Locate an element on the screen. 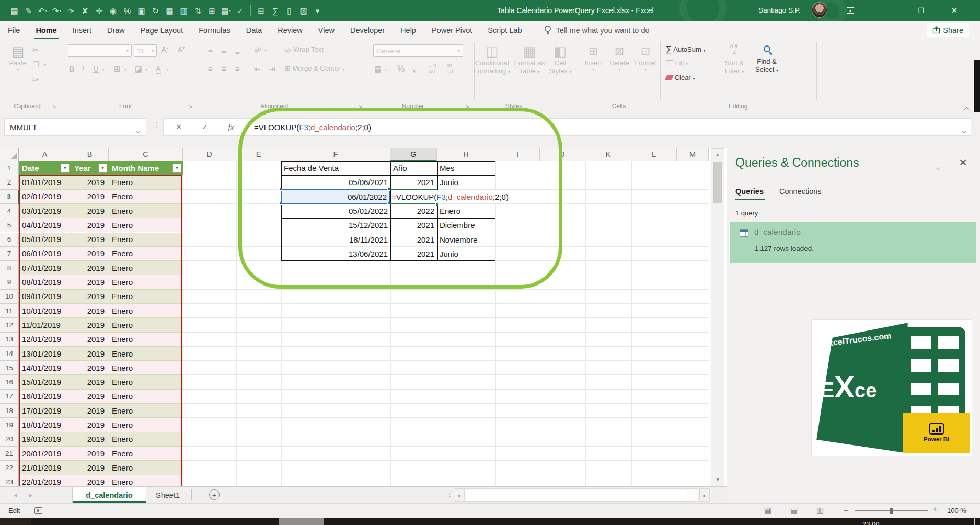  hscroll-left-icon: ◂ is located at coordinates (459, 495).